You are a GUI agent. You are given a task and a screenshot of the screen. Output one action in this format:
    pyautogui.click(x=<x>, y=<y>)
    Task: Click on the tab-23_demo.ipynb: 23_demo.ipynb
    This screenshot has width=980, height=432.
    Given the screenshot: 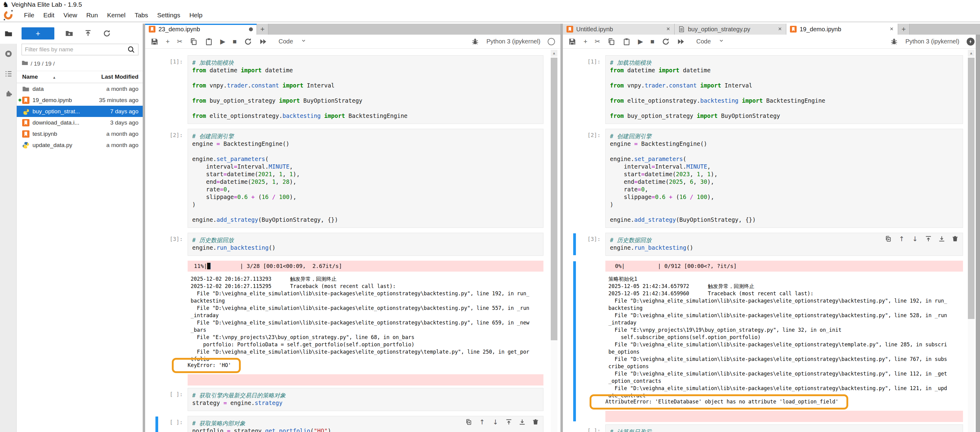 What is the action you would take?
    pyautogui.click(x=201, y=29)
    